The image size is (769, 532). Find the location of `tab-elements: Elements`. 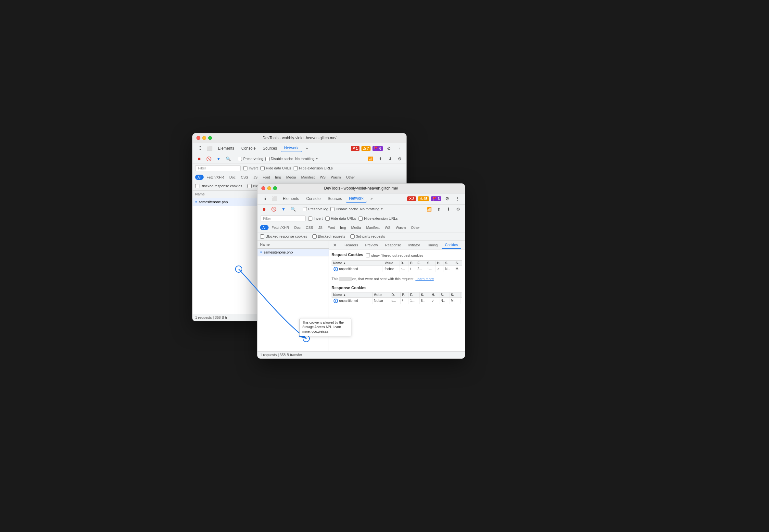

tab-elements: Elements is located at coordinates (226, 148).